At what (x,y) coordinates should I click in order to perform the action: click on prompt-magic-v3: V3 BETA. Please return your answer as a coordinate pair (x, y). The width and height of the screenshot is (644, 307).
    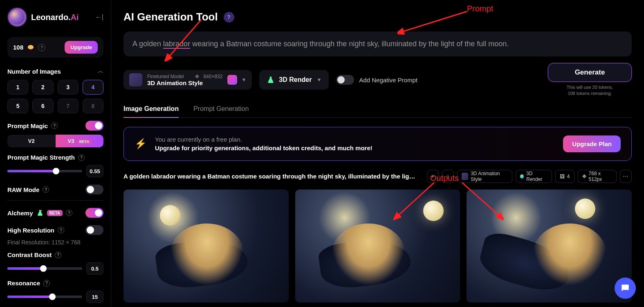
    Looking at the image, I should click on (80, 141).